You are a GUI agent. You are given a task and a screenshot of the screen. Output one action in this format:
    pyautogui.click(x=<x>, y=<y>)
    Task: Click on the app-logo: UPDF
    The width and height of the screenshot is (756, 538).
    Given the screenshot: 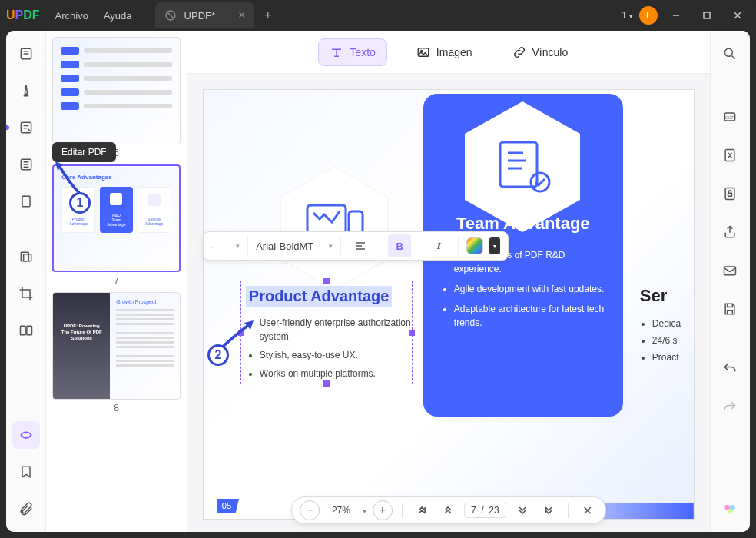 What is the action you would take?
    pyautogui.click(x=23, y=15)
    